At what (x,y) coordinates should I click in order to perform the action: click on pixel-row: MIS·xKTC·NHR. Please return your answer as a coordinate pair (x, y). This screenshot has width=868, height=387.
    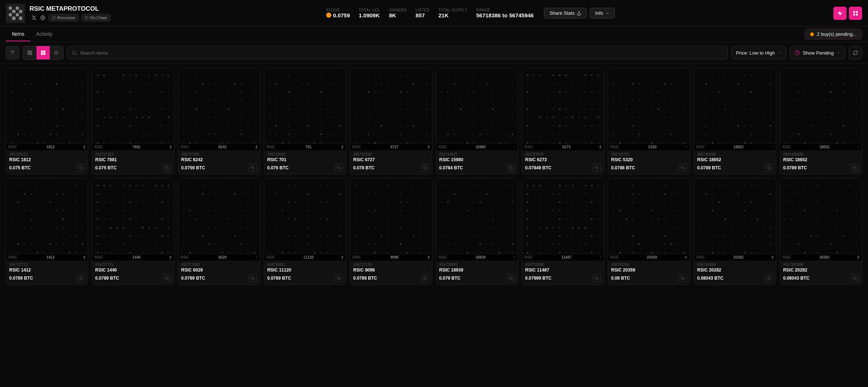
    Looking at the image, I should click on (133, 203).